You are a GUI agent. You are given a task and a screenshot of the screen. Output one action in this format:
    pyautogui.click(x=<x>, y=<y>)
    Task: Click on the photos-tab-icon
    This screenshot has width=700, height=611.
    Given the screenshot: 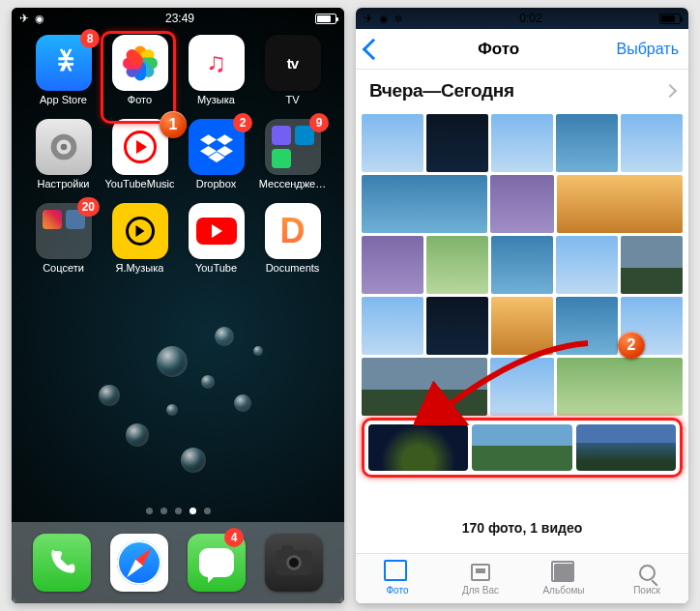 What is the action you would take?
    pyautogui.click(x=397, y=572)
    